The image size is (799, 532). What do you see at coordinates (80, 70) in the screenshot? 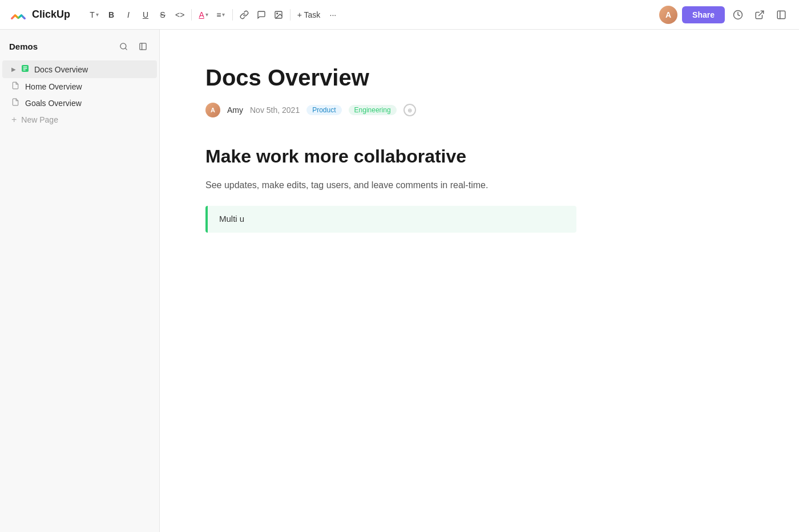
I see `sidebar-item-docs-overview: ▶ Docs Overview` at bounding box center [80, 70].